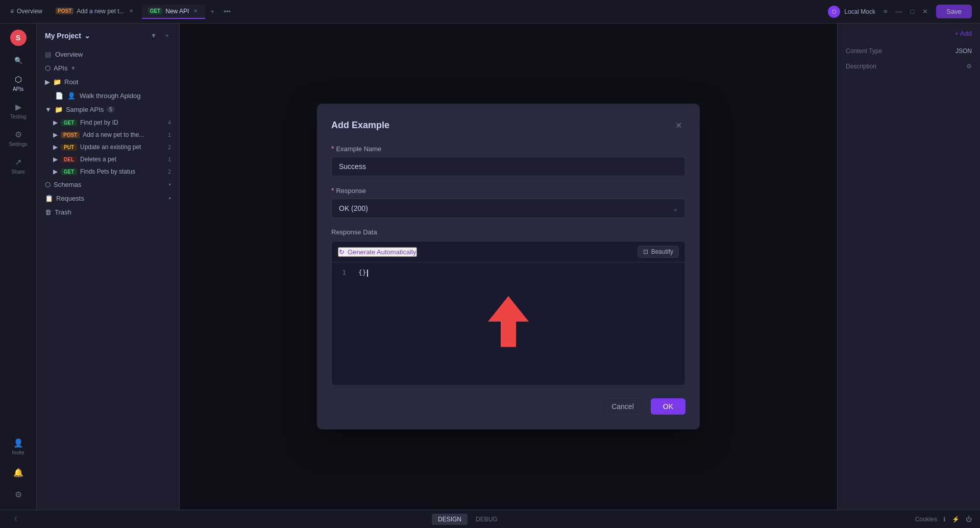  Describe the element at coordinates (169, 185) in the screenshot. I see `schemas-more-icon: •` at that location.